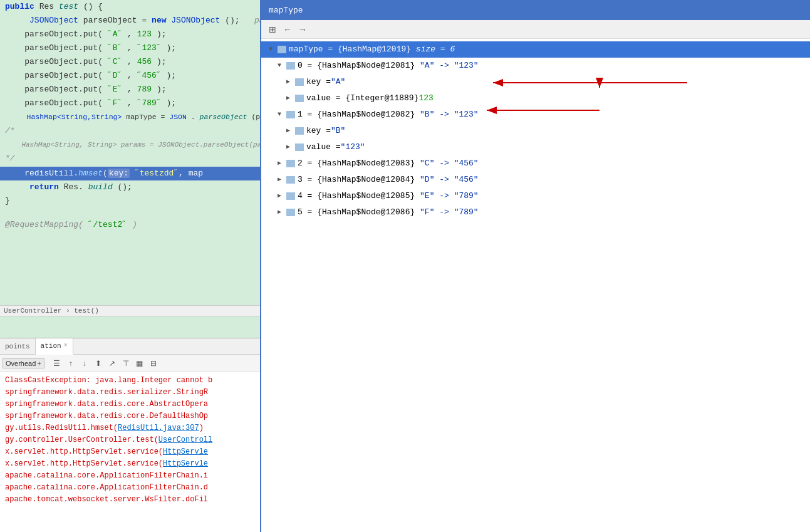 The width and height of the screenshot is (810, 532). Describe the element at coordinates (130, 311) in the screenshot. I see `breadcrumb: UserController › test()` at that location.